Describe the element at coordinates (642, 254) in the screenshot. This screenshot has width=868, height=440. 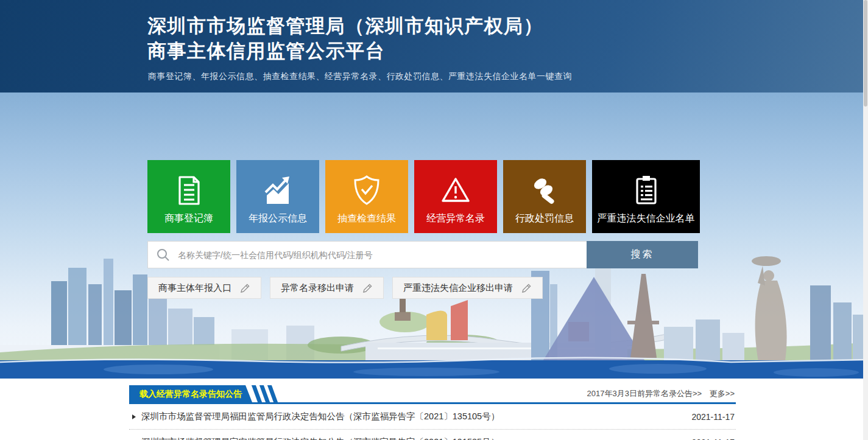
I see `search-button: 搜索` at that location.